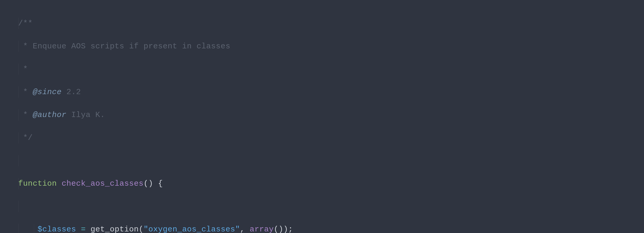 Image resolution: width=644 pixels, height=233 pixels. Describe the element at coordinates (245, 229) in the screenshot. I see `punct: ,` at that location.